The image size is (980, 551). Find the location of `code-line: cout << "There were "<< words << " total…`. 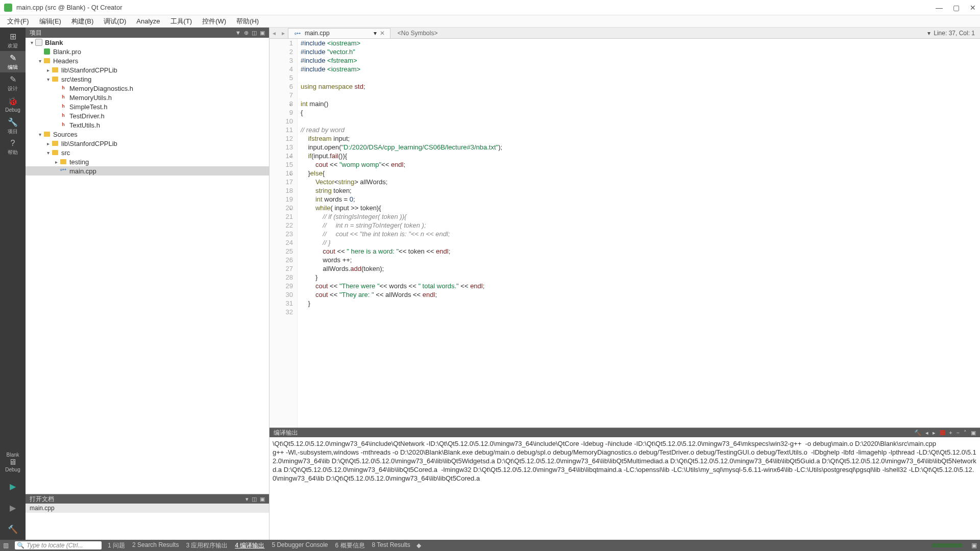

code-line: cout << "There were "<< words << " total… is located at coordinates (640, 286).